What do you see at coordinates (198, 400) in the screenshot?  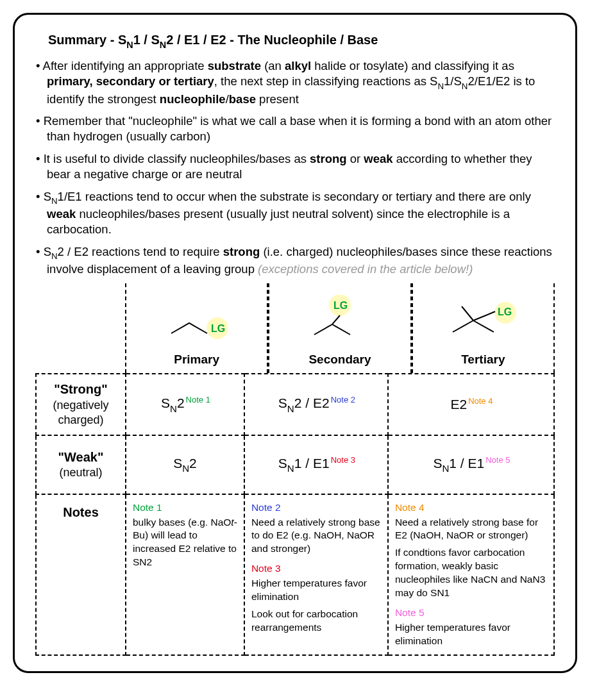 I see `note-ref: Note 1` at bounding box center [198, 400].